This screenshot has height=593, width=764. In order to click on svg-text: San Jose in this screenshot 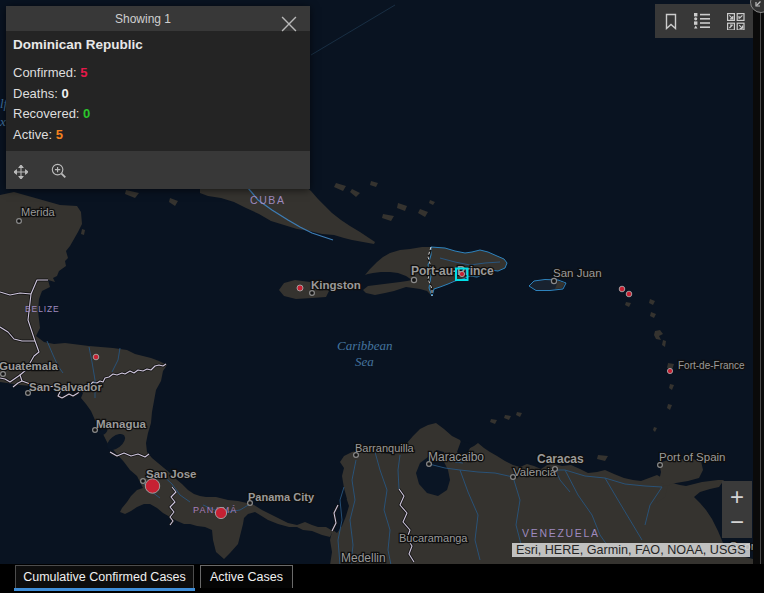, I will do `click(172, 474)`.